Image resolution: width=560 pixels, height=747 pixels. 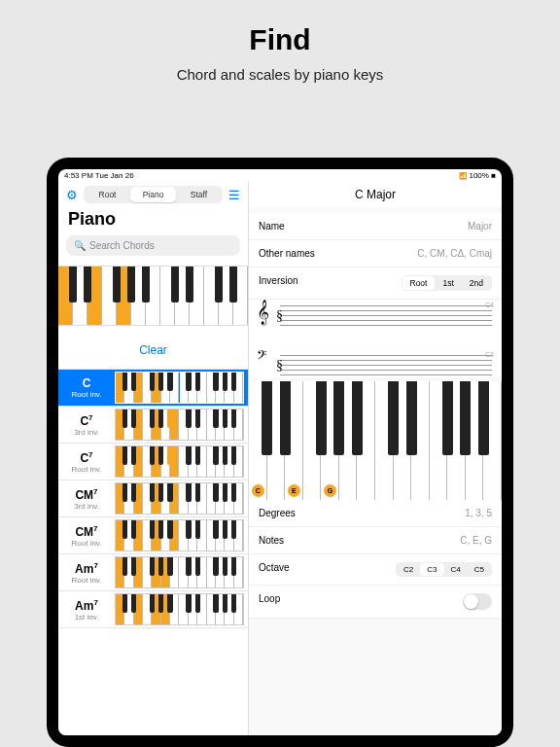 What do you see at coordinates (375, 313) in the screenshot?
I see `staff-treble: C4 𝄞 §` at bounding box center [375, 313].